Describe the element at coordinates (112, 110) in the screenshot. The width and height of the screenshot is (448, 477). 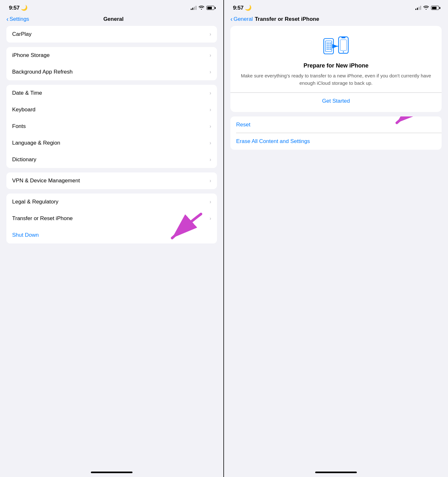
I see `keyboard-row: Keyboard ›` at that location.